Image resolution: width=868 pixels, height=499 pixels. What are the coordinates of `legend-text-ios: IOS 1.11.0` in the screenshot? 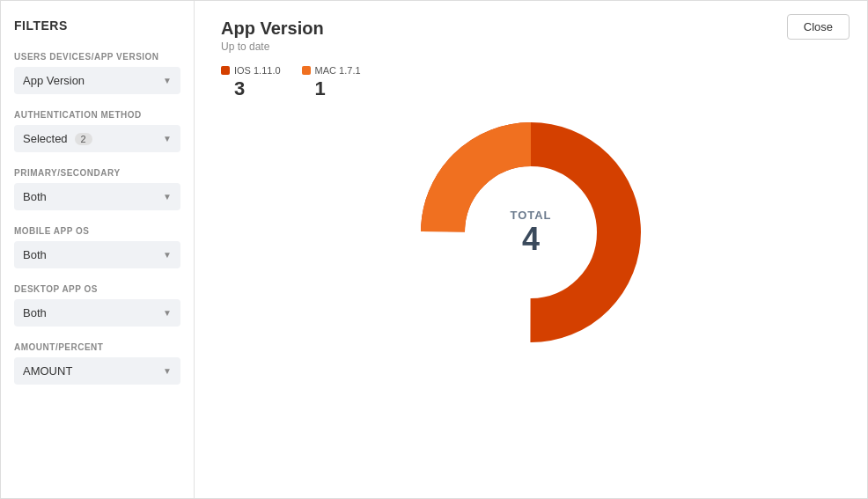 It's located at (257, 70).